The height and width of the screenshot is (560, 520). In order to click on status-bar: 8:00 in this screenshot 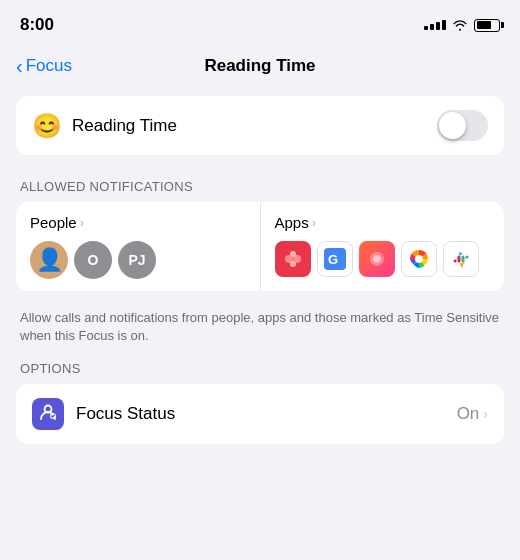, I will do `click(260, 22)`.